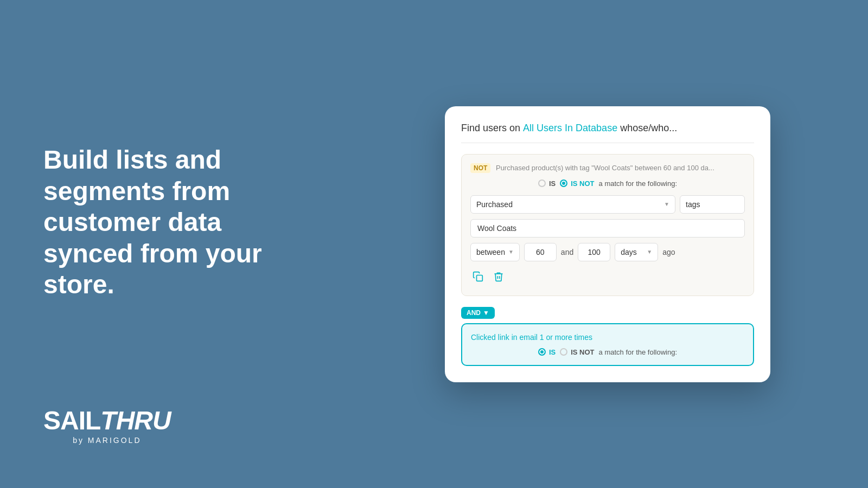  What do you see at coordinates (481, 168) in the screenshot?
I see `not-badge: NOT` at bounding box center [481, 168].